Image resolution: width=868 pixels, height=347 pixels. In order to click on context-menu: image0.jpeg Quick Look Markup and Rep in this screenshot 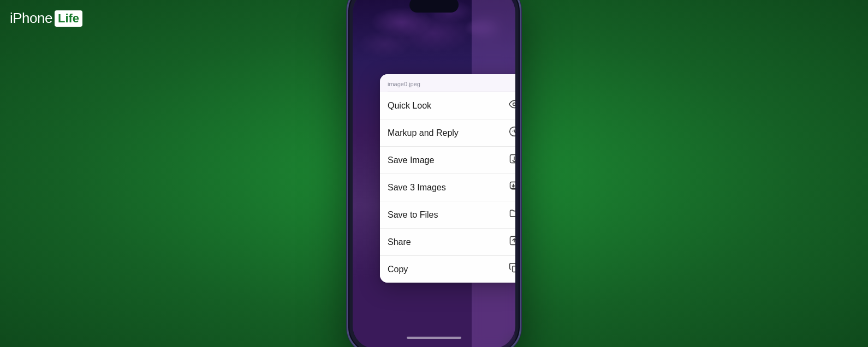, I will do `click(448, 178)`.